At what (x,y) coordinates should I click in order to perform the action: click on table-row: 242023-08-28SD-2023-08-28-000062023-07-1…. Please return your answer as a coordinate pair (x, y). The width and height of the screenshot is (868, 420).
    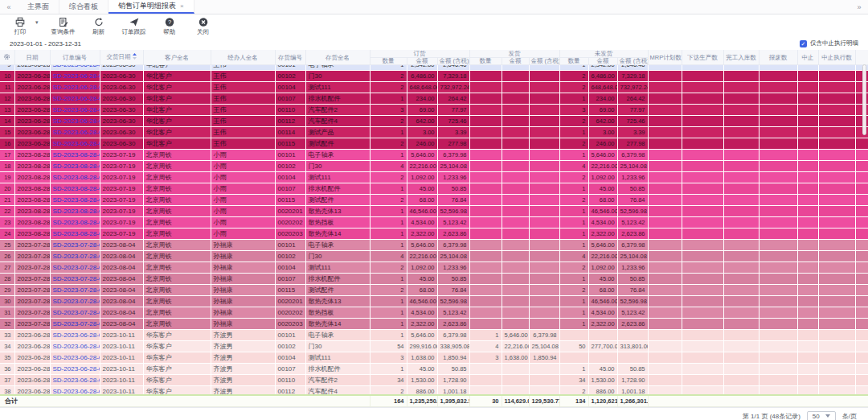
    Looking at the image, I should click on (434, 234).